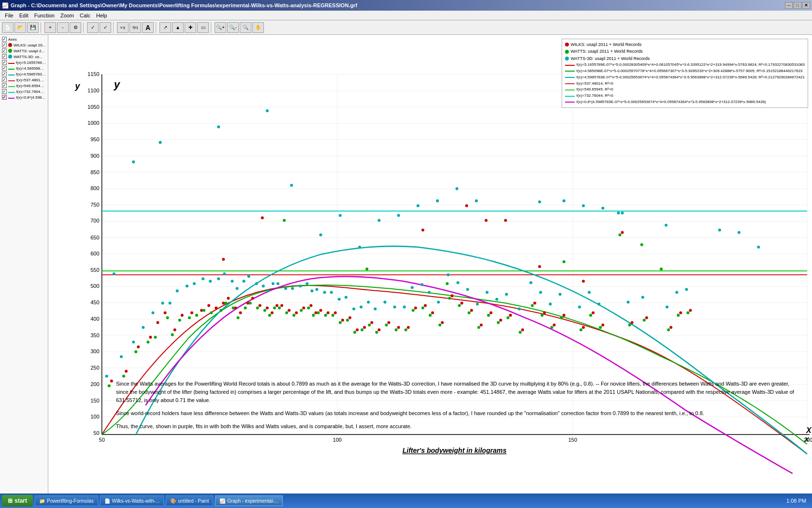 This screenshot has width=812, height=508. I want to click on taskbar: ⊞ start 📁 Powerlifting-Formulas 📄 Wilks-…, so click(406, 501).